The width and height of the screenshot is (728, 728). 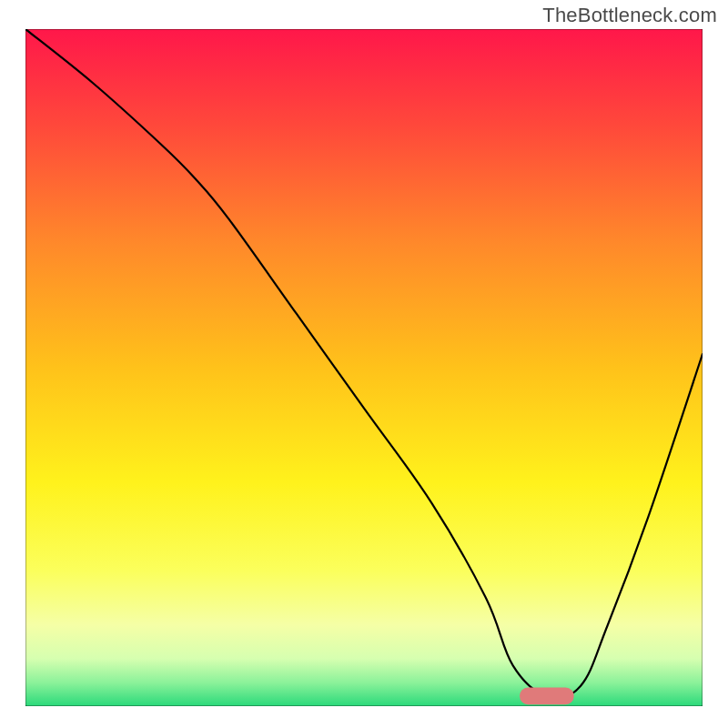 What do you see at coordinates (630, 15) in the screenshot?
I see `watermark-text: TheBottleneck.com` at bounding box center [630, 15].